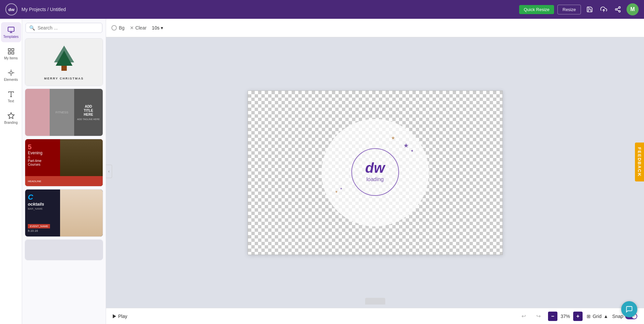 The height and width of the screenshot is (324, 644). What do you see at coordinates (62, 112) in the screenshot?
I see `gym-col2: FITNESS` at bounding box center [62, 112].